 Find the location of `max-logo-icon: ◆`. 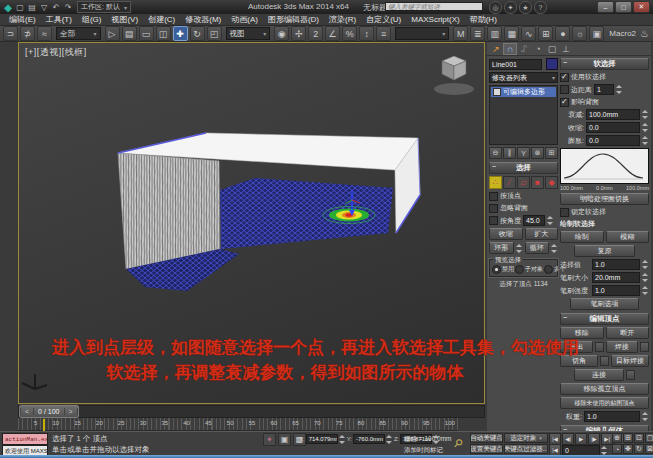

max-logo-icon: ◆ is located at coordinates (8, 8).